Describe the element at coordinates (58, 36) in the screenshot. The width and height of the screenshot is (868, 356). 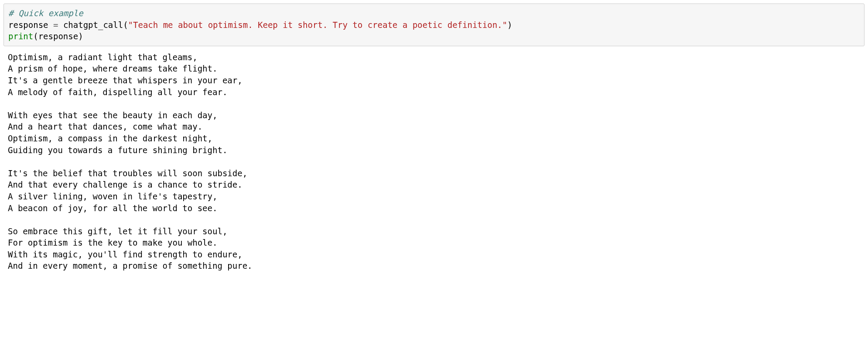
I see `code-arg: response` at that location.